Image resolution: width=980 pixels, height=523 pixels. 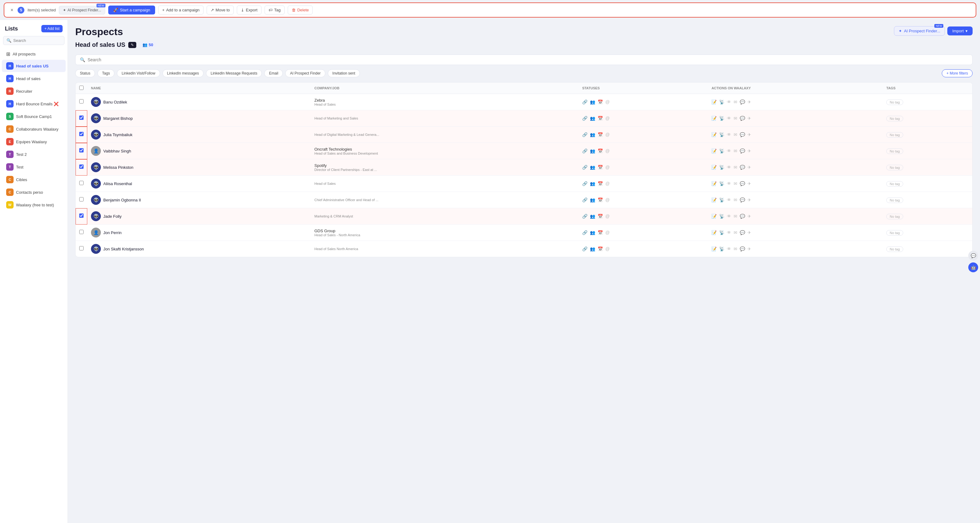 I want to click on prospect-search-input, so click(x=528, y=60).